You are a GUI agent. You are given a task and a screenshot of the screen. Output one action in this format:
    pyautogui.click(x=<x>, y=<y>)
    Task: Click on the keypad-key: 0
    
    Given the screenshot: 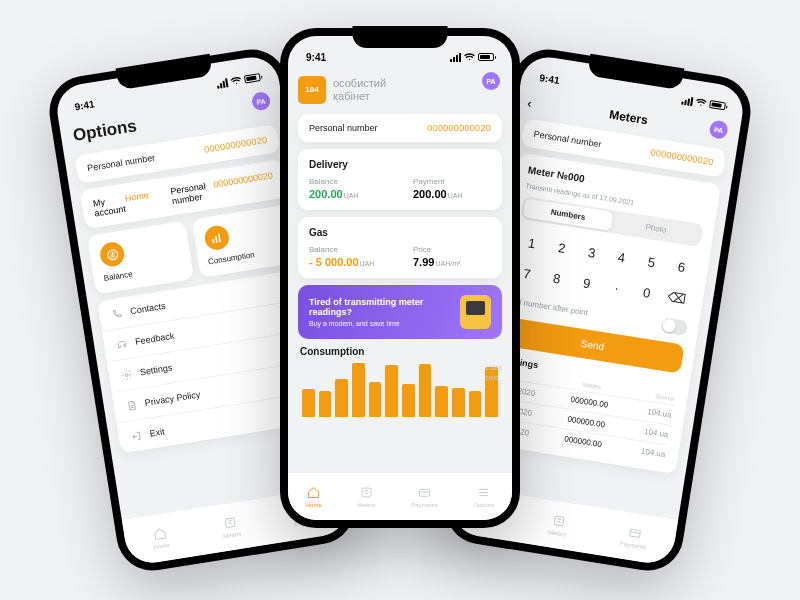 What is the action you would take?
    pyautogui.click(x=646, y=292)
    